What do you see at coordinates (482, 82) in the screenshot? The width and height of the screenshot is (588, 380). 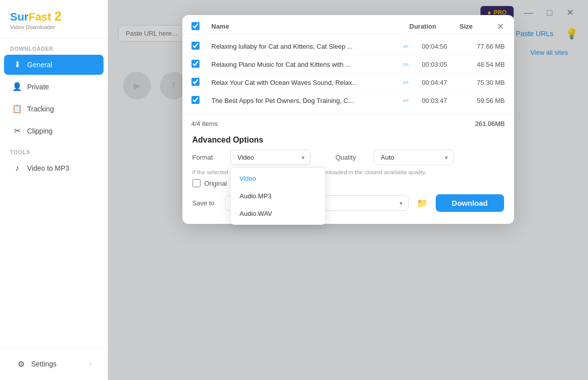 I see `row-3-size: 75.30 MB` at bounding box center [482, 82].